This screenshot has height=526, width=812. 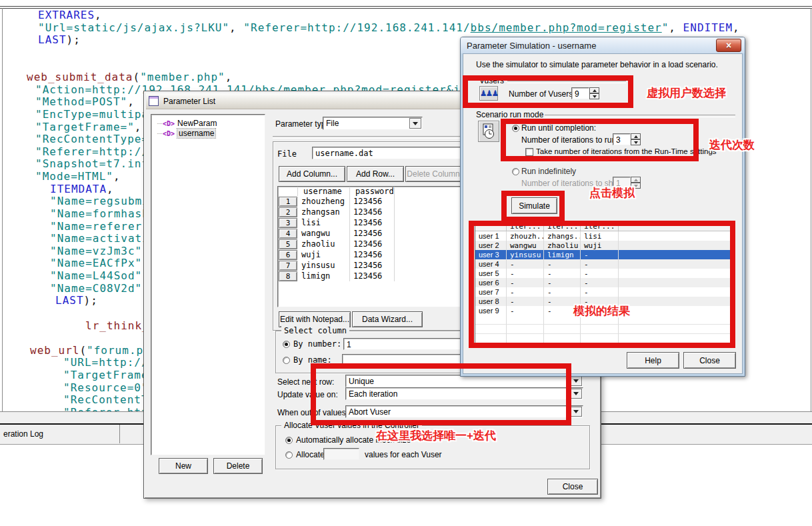 I want to click on results-cell: zhaoliu, so click(x=563, y=245).